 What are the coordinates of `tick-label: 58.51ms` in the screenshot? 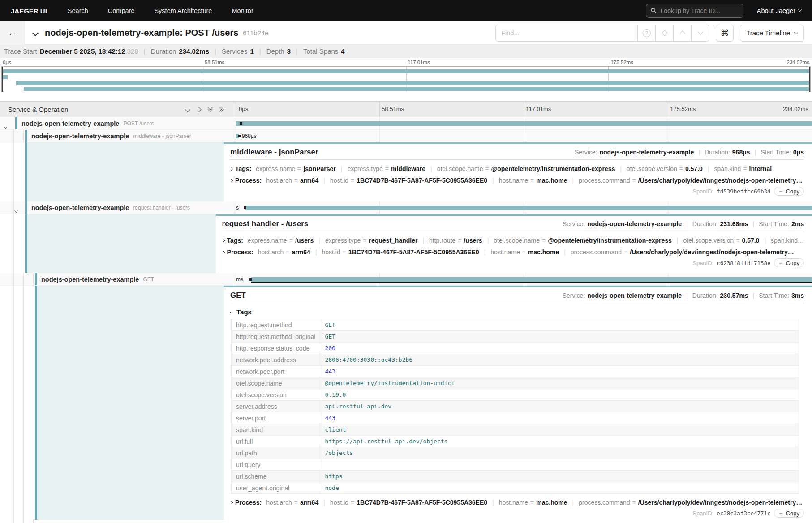 It's located at (393, 109).